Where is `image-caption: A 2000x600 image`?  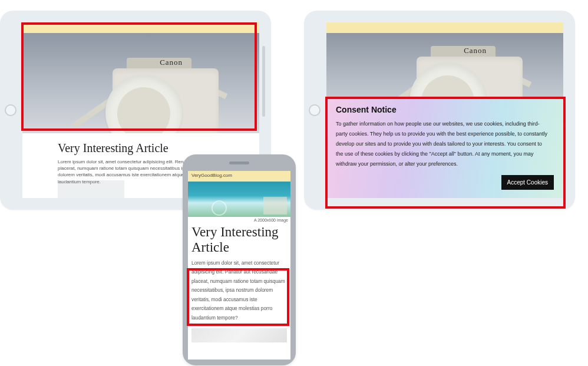 image-caption: A 2000x600 image is located at coordinates (239, 220).